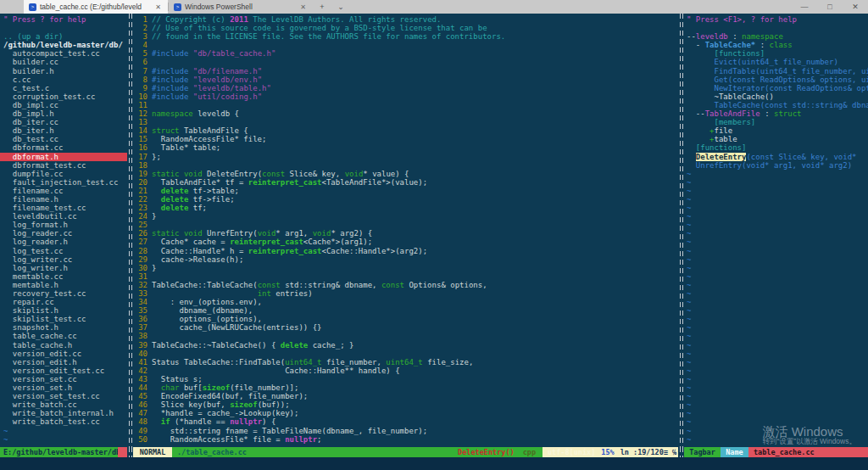 Image resolution: width=868 pixels, height=470 pixels. What do you see at coordinates (65, 174) in the screenshot?
I see `tree-item: dumpfile.cc` at bounding box center [65, 174].